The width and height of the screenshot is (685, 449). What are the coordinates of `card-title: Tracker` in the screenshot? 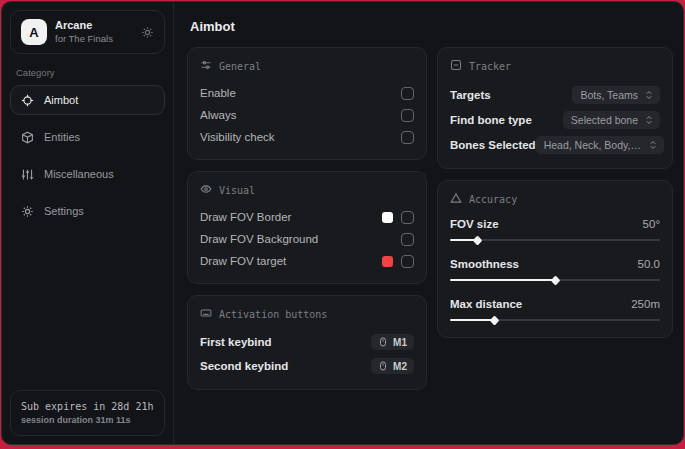 It's located at (490, 66).